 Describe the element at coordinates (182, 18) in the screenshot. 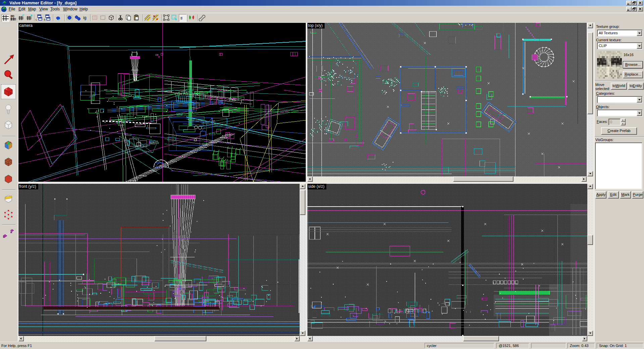

I see `svg-text: tl` at that location.